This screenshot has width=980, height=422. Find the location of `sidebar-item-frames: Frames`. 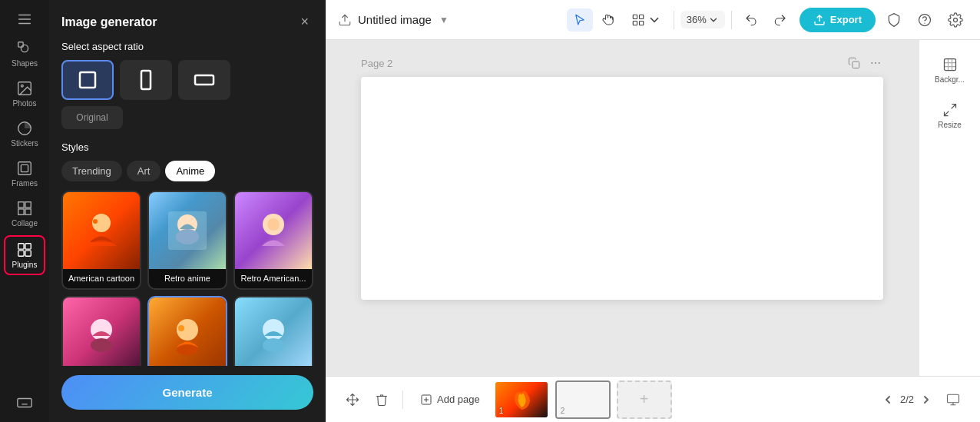

sidebar-item-frames: Frames is located at coordinates (25, 174).